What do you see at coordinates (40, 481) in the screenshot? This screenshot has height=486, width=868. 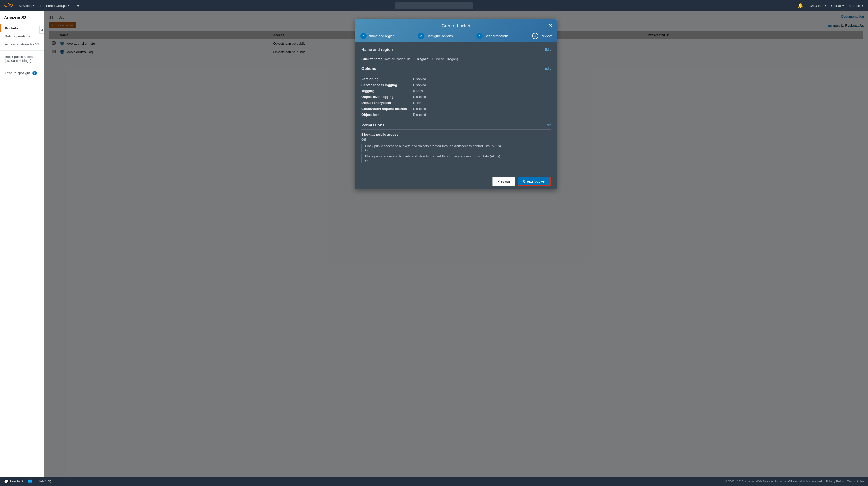 I see `language-link: 🌐 English (US)` at bounding box center [40, 481].